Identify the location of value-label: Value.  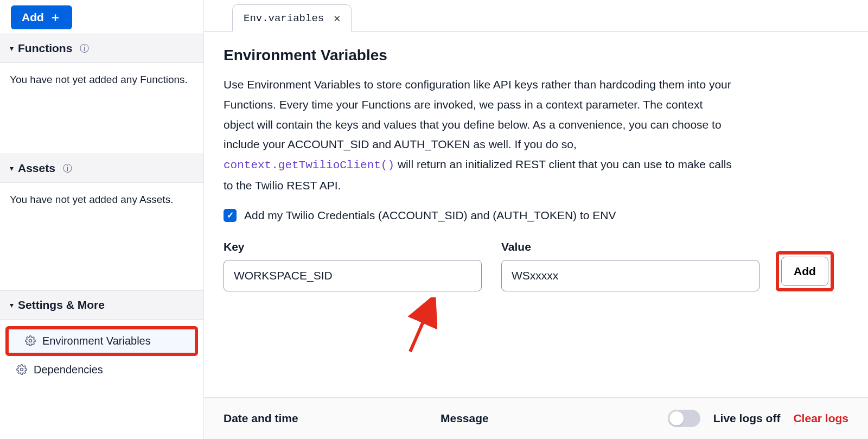
(630, 247).